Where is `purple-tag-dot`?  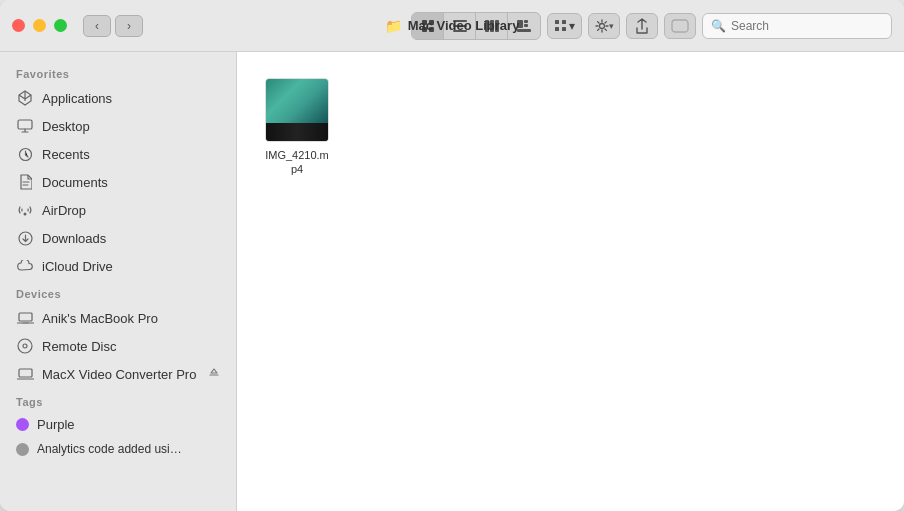
purple-tag-dot is located at coordinates (22, 424).